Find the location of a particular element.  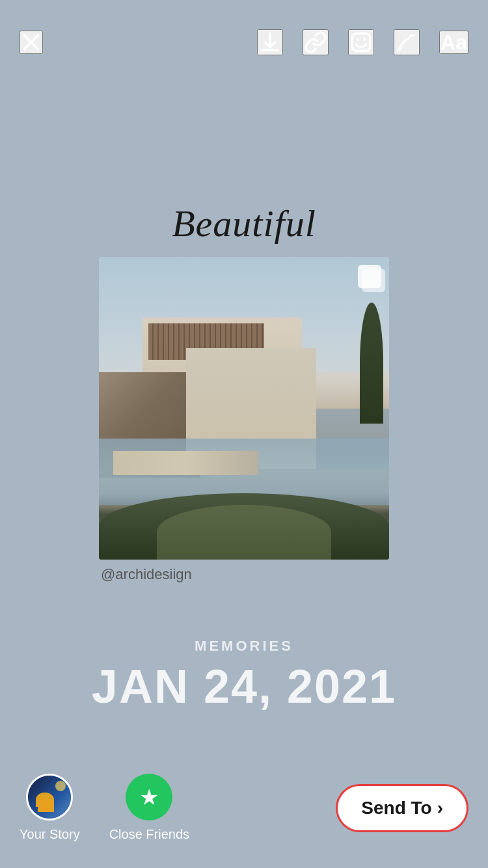

download-button is located at coordinates (270, 42).